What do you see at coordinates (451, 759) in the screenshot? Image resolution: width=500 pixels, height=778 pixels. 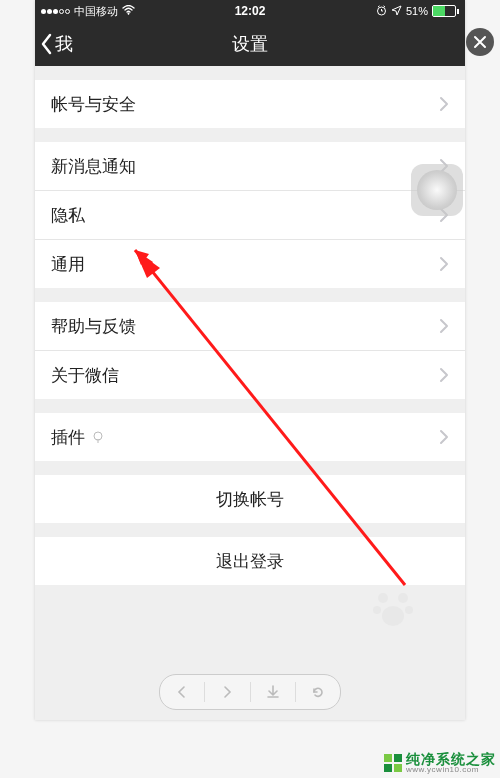 I see `watermark-brand: 纯净系统之家` at bounding box center [451, 759].